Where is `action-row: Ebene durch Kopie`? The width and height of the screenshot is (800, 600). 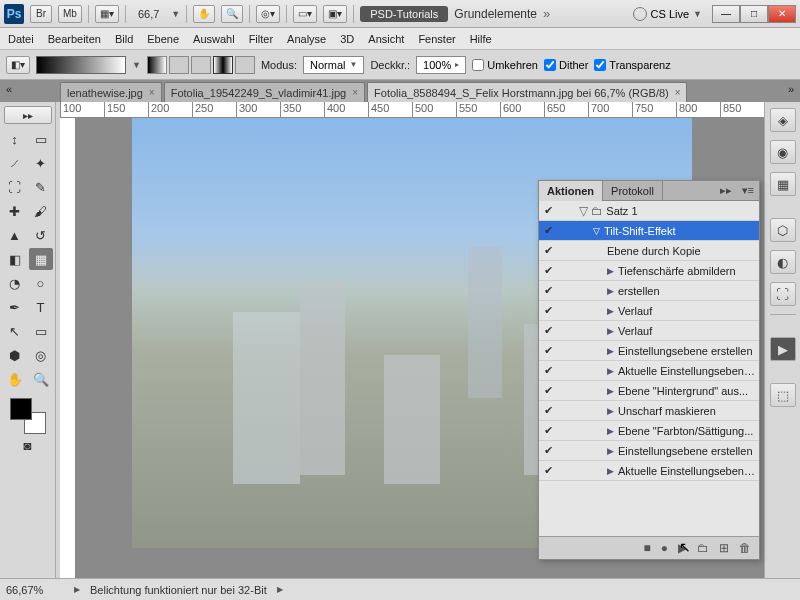 action-row: Ebene durch Kopie is located at coordinates (649, 251).